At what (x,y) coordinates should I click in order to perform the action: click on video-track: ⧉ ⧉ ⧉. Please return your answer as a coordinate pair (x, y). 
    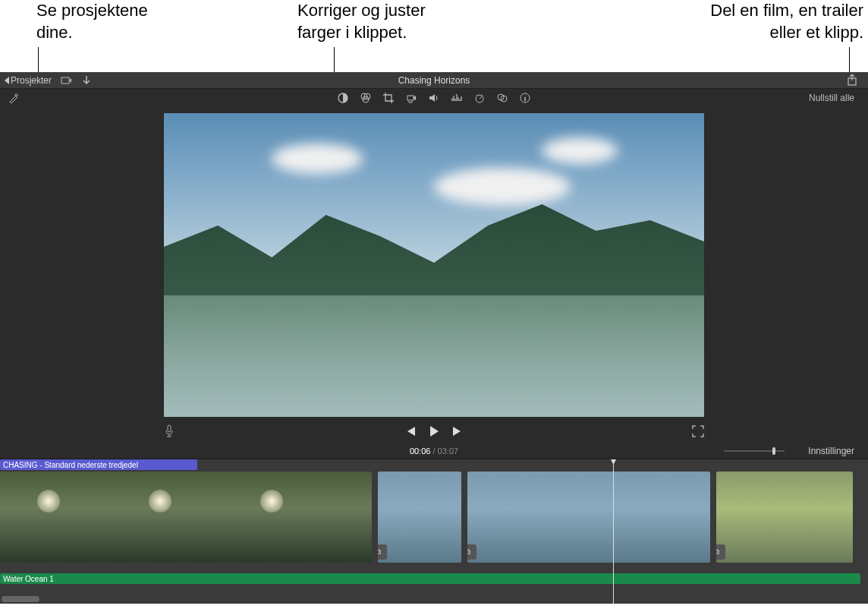
    Looking at the image, I should click on (434, 517).